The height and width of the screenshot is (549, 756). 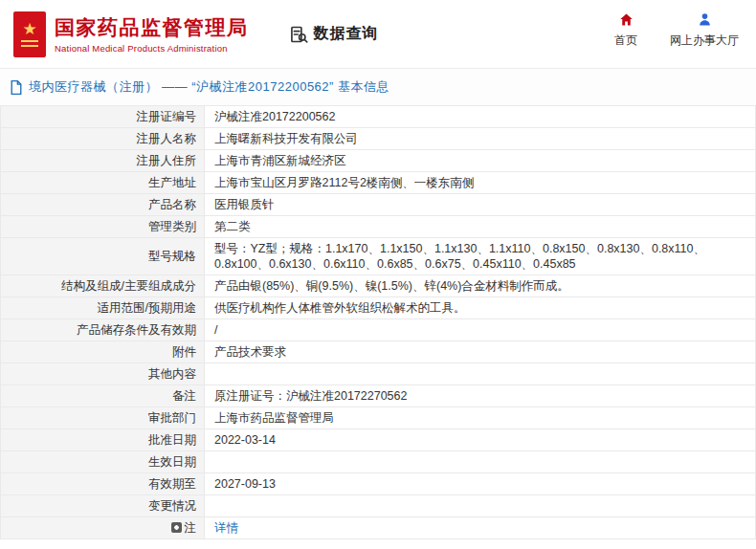 What do you see at coordinates (480, 205) in the screenshot?
I see `row-value: 医用银质针` at bounding box center [480, 205].